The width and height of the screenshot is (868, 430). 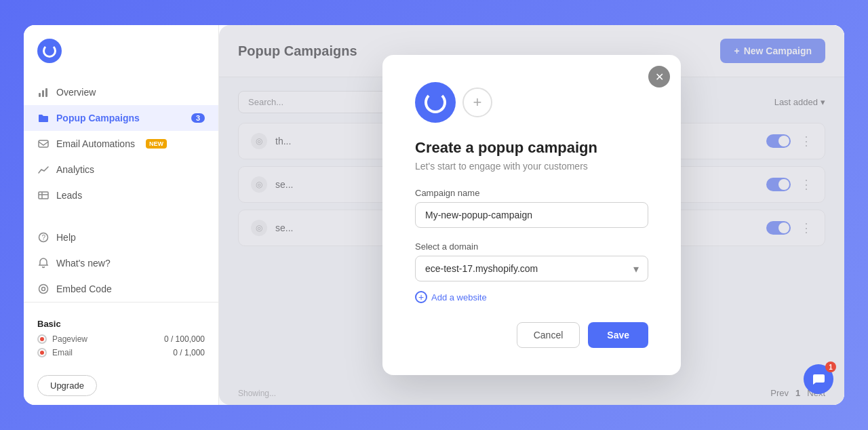 I want to click on sidebar-item-label: Leads, so click(x=69, y=195).